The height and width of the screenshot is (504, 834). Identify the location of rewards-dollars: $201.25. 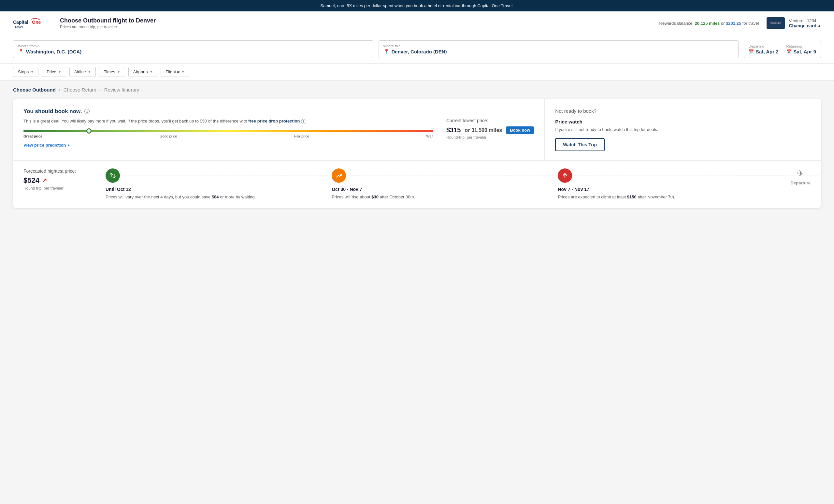
(733, 23).